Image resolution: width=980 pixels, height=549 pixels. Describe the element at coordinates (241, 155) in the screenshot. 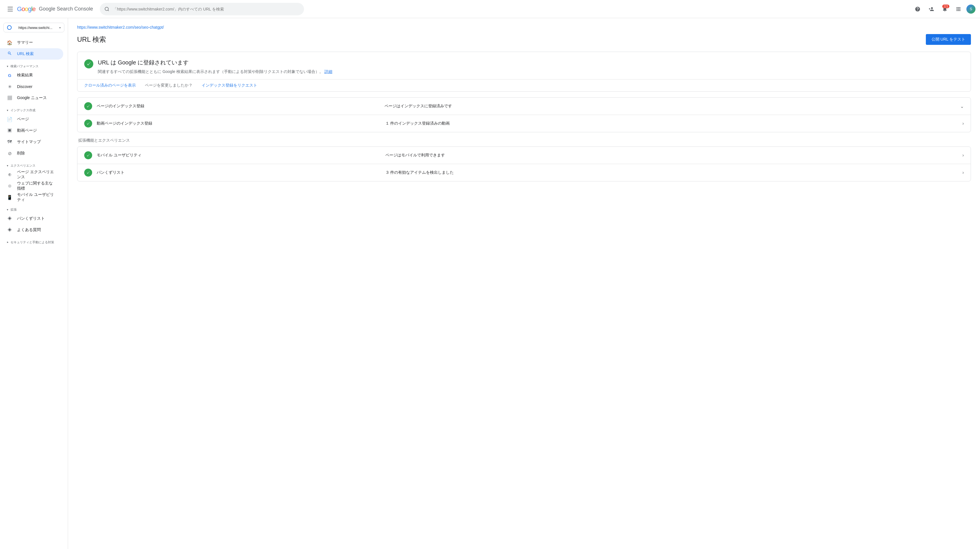

I see `enhancement-row-0-label: モバイル ユーザビリティ` at that location.